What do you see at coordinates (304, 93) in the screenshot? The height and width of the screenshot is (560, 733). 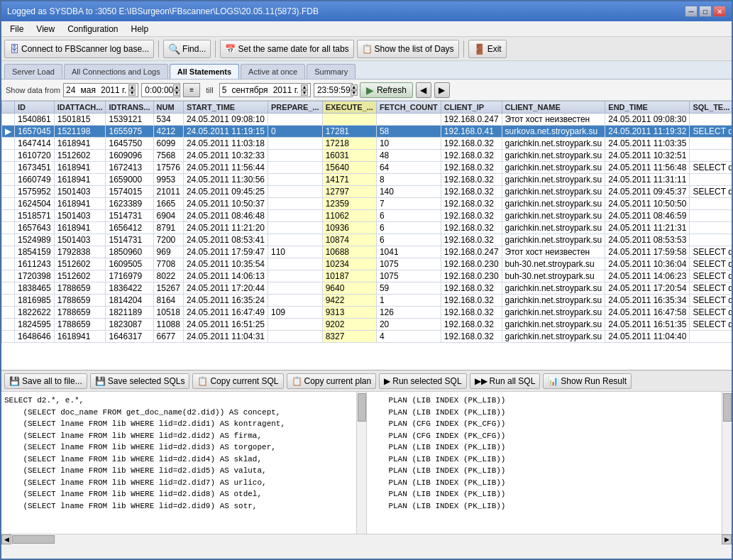 I see `to-date-down: ▼` at bounding box center [304, 93].